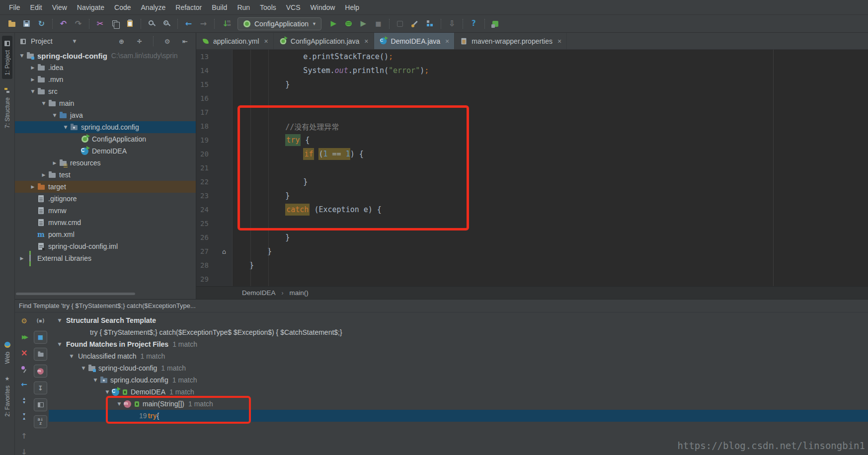 The width and height of the screenshot is (868, 455). I want to click on download-button: ⇩, so click(452, 24).